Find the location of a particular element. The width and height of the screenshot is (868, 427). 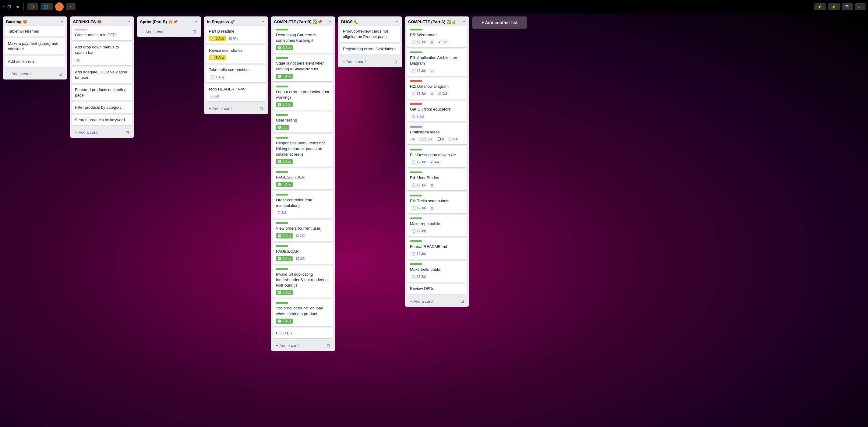

visibility-button: 🌐 is located at coordinates (46, 7).